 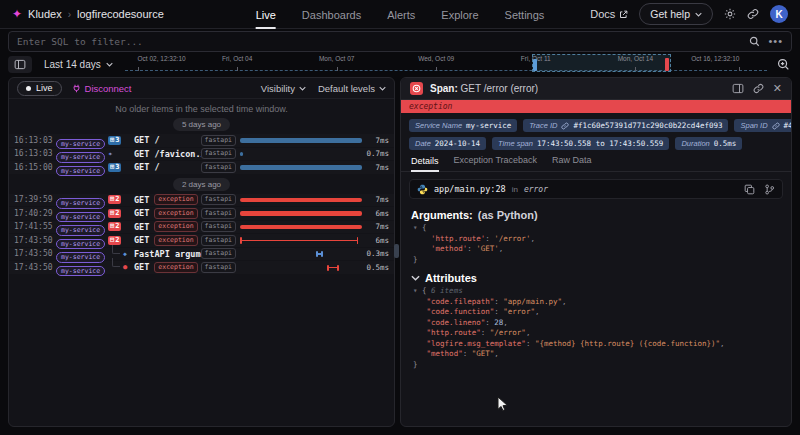 What do you see at coordinates (754, 42) in the screenshot?
I see `search-icon` at bounding box center [754, 42].